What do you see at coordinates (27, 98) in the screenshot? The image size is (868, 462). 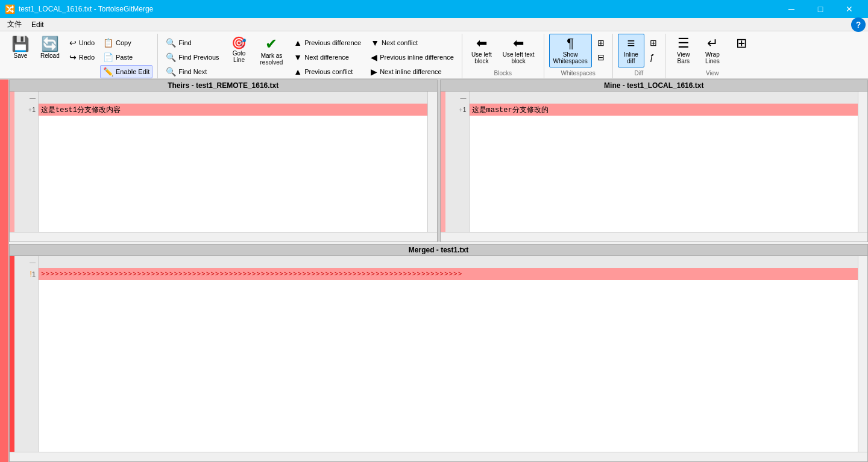 I see `theirs-minus-row: —` at bounding box center [27, 98].